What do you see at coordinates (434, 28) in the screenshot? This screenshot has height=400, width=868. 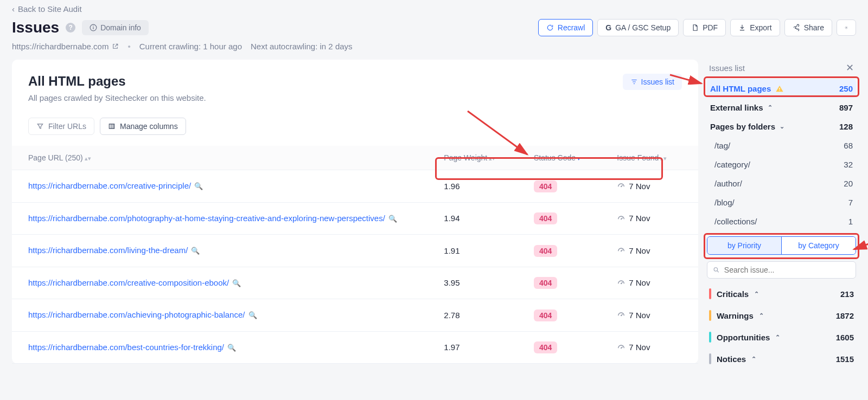 I see `page-header: Issues ? Domain info Recrawl G GA / GSC …` at bounding box center [434, 28].